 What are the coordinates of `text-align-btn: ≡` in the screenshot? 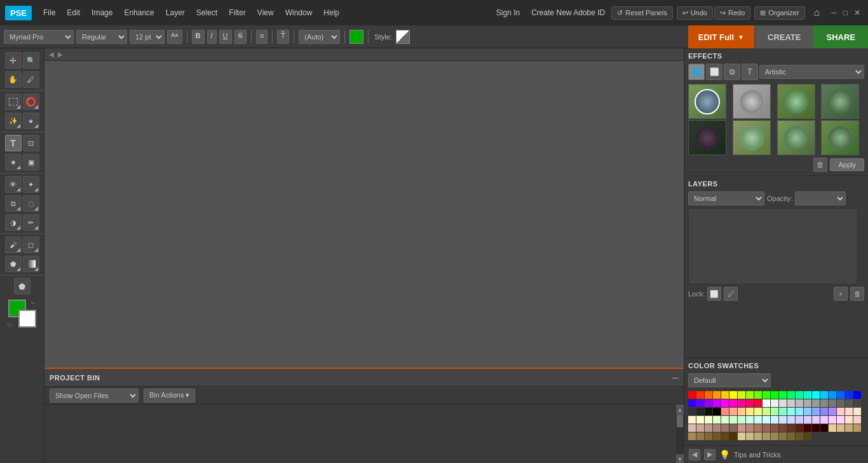 It's located at (262, 37).